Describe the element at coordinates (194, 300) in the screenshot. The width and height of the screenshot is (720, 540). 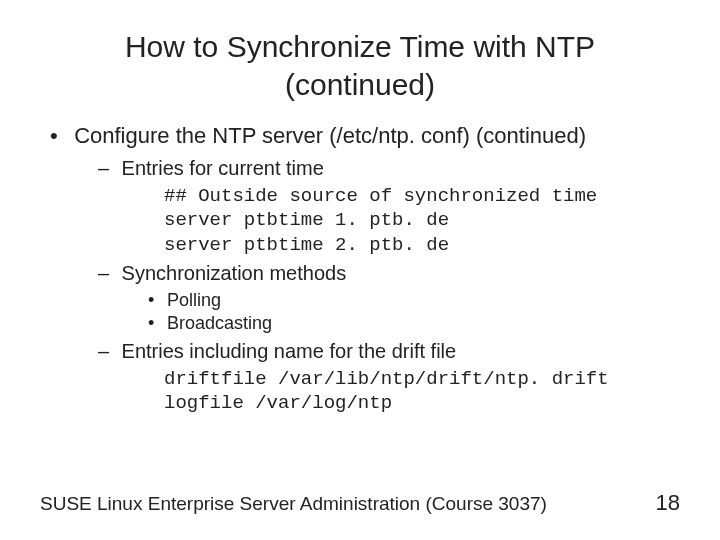
I see `level3-text: Polling` at that location.